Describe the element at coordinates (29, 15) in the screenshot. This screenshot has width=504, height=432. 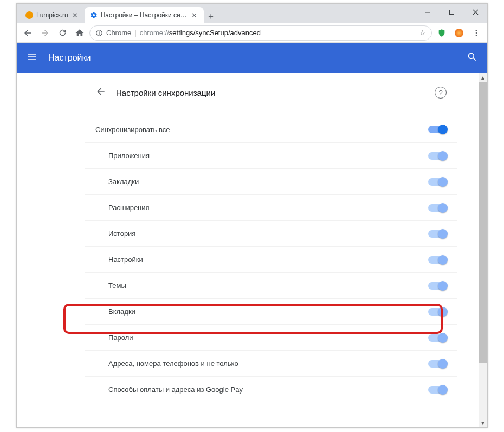
I see `favicon-lumpics` at that location.